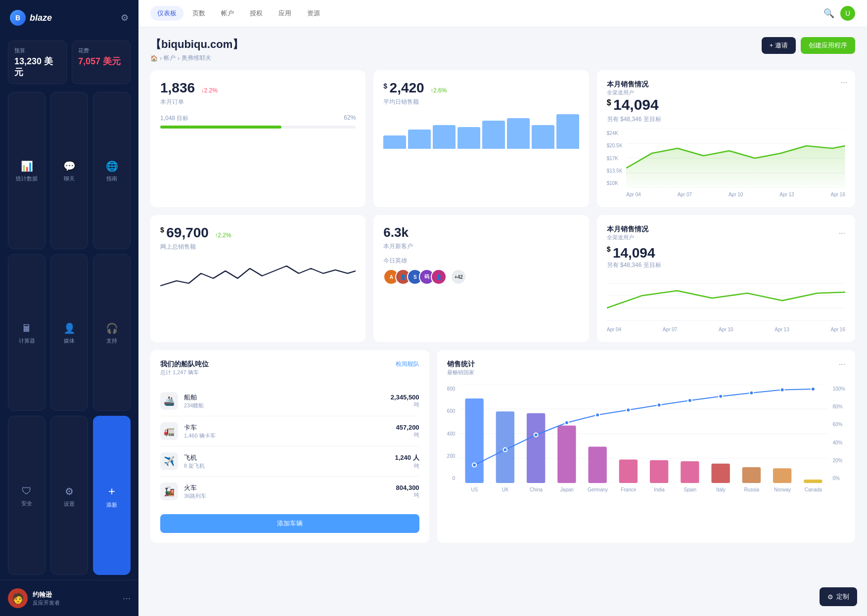 The height and width of the screenshot is (616, 867). I want to click on ms2-dollar: $, so click(609, 249).